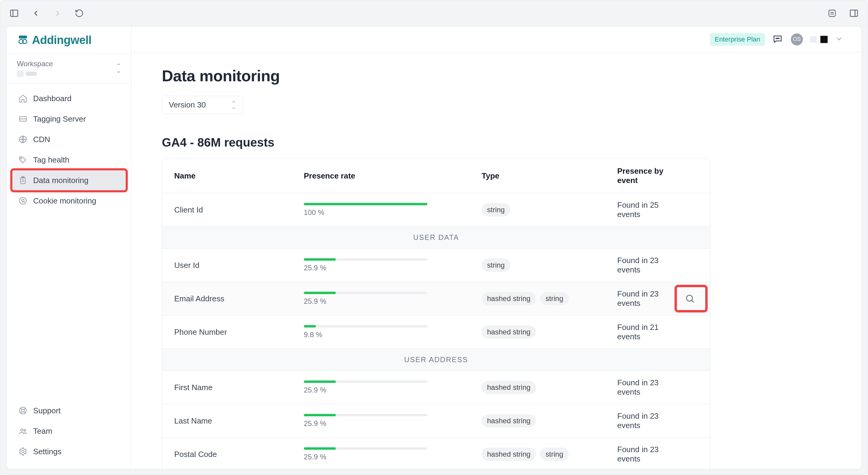 Image resolution: width=868 pixels, height=475 pixels. I want to click on progress-label: 9.8 %, so click(384, 335).